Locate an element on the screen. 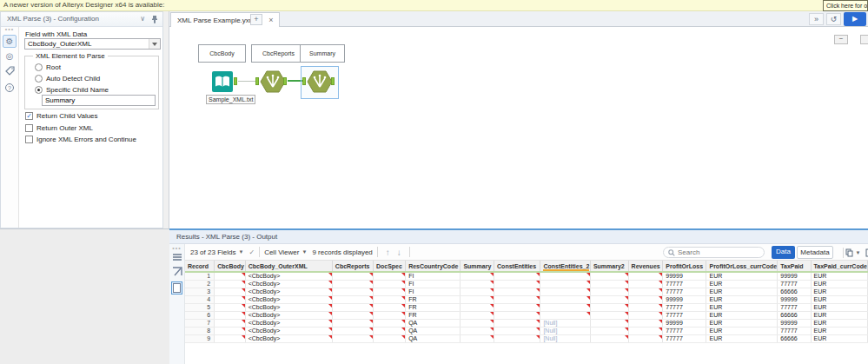 The width and height of the screenshot is (868, 364). chevron-down-icon: ▼ is located at coordinates (241, 252).